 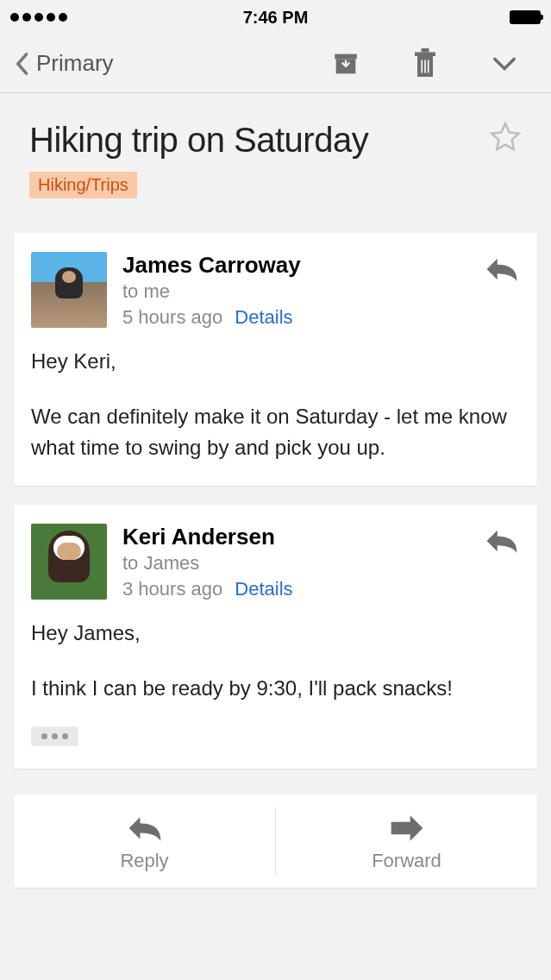 I want to click on signal-dots-icon, so click(x=39, y=17).